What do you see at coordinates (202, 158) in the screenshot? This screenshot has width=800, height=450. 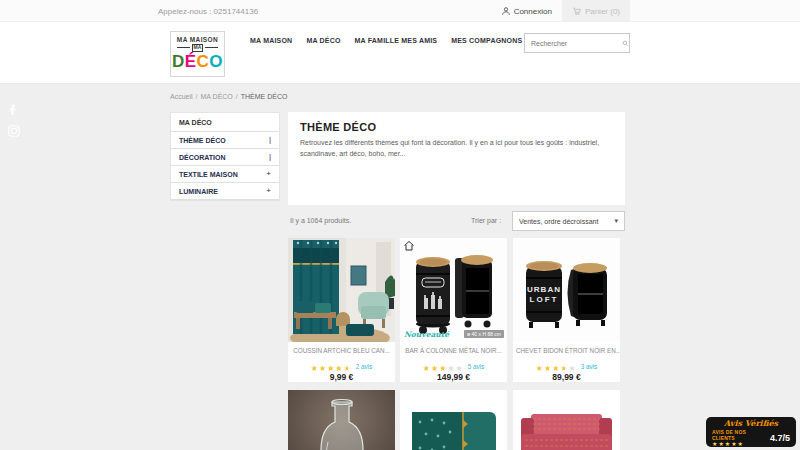 I see `sidebar-item-label: DÉCORATION` at bounding box center [202, 158].